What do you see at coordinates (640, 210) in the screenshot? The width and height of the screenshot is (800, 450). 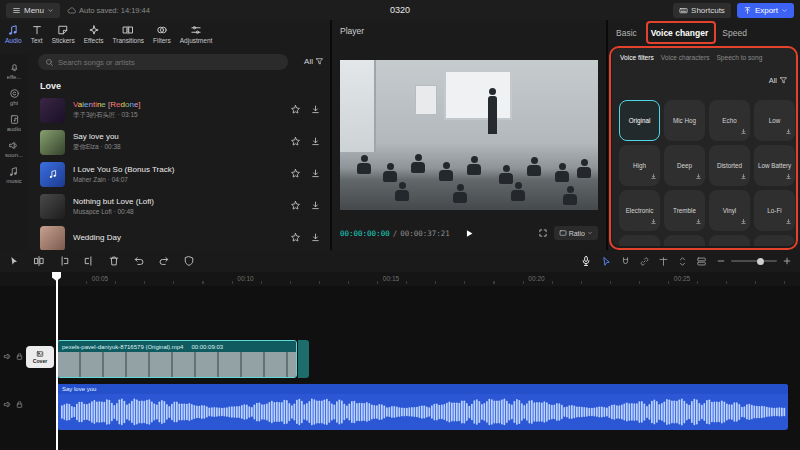 I see `voice-filter-electronic: Electronic` at bounding box center [640, 210].